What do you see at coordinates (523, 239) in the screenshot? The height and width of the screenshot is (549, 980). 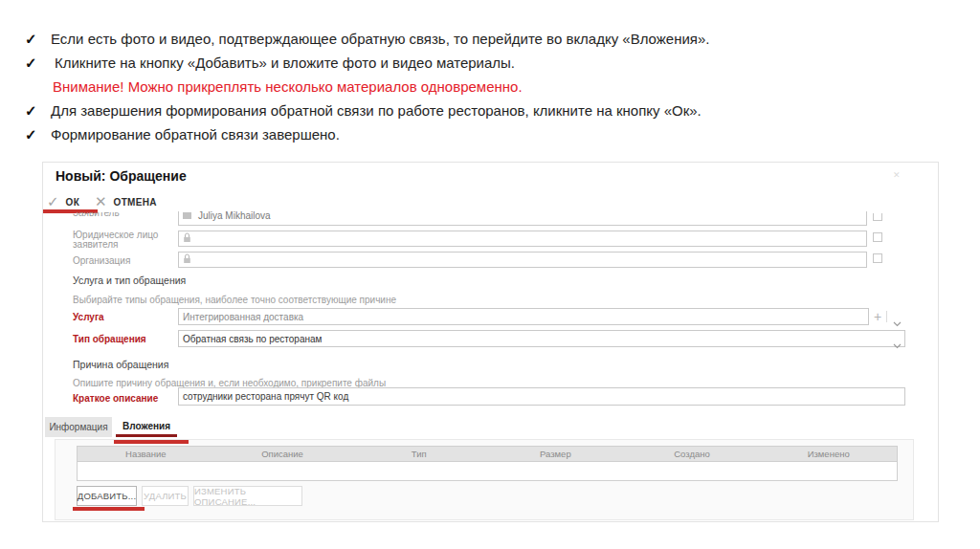 I see `legal-entity-field` at bounding box center [523, 239].